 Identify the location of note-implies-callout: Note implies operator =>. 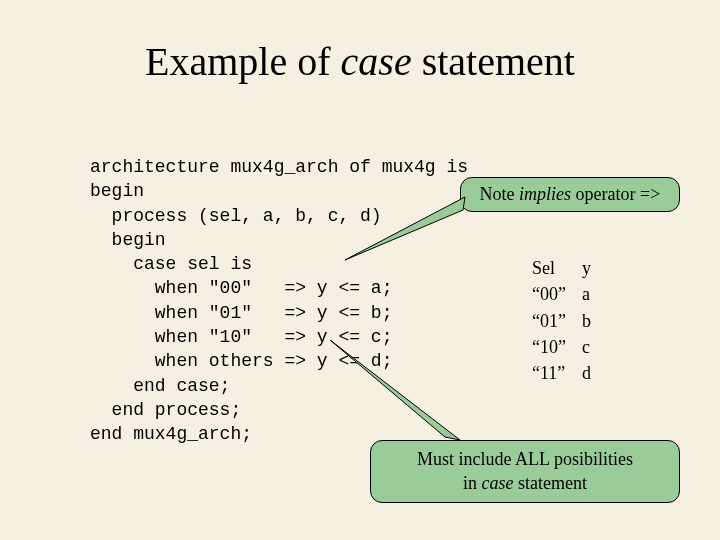
(570, 194).